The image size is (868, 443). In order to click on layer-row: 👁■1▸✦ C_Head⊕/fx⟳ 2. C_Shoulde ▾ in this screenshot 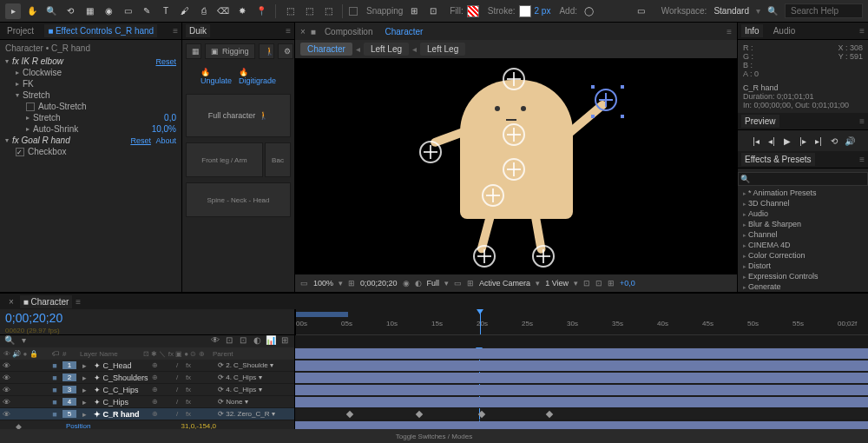, I will do `click(148, 366)`.